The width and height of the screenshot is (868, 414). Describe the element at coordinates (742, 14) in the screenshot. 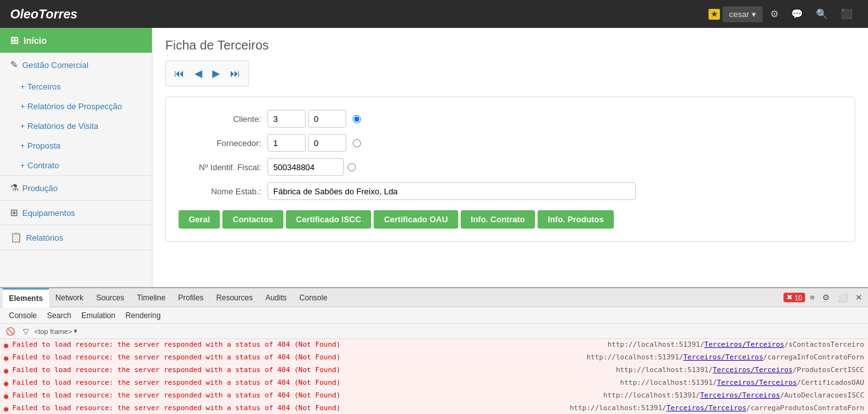

I see `user-menu-button: cesar ▾` at that location.